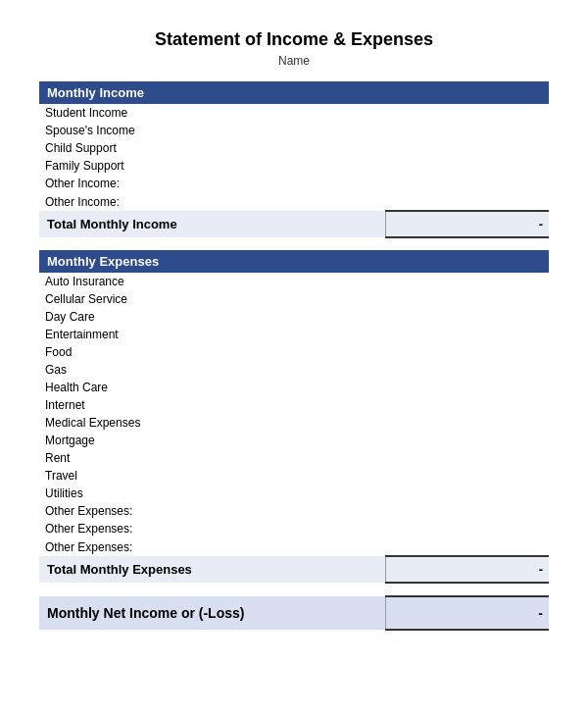  Describe the element at coordinates (294, 493) in the screenshot. I see `expense-row: Utilities` at that location.